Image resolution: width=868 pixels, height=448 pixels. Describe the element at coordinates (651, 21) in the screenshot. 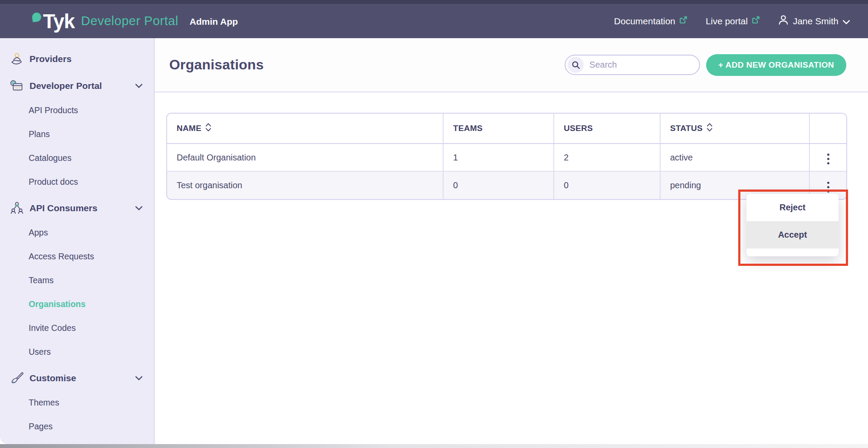

I see `documentation-link: Documentation` at that location.